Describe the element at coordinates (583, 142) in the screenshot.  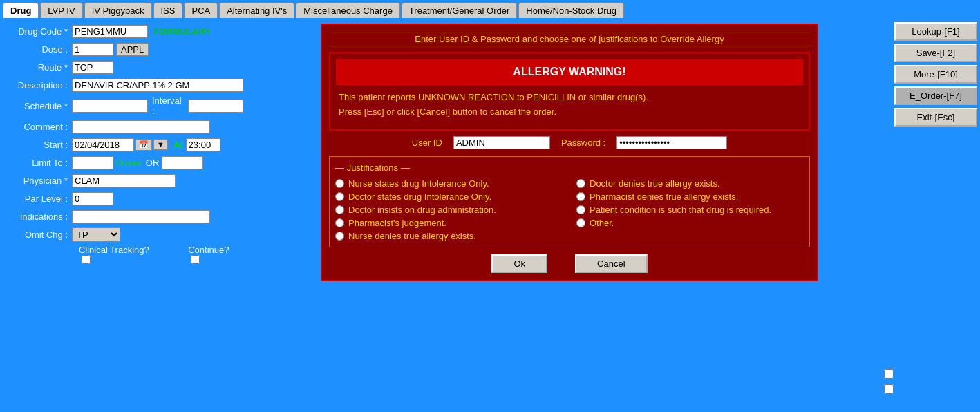
I see `password-label: Password :` at that location.